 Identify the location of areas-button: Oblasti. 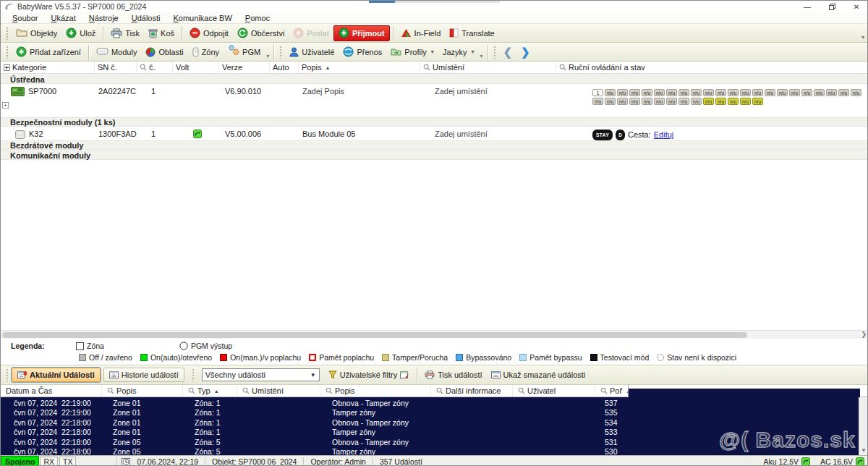
(164, 52).